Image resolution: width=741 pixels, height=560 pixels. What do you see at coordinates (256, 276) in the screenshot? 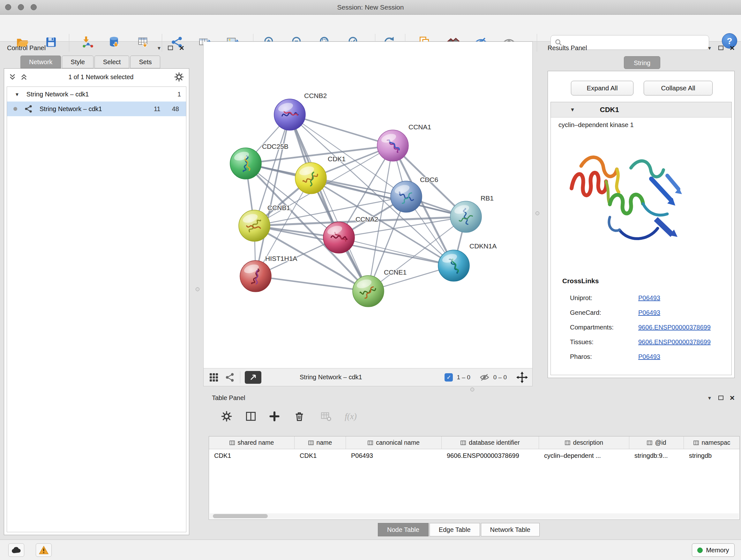
I see `network-node-HIST1H1A` at bounding box center [256, 276].